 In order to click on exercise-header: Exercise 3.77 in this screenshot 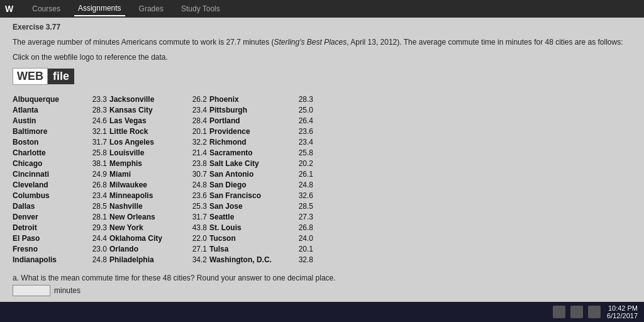, I will do `click(322, 27)`.